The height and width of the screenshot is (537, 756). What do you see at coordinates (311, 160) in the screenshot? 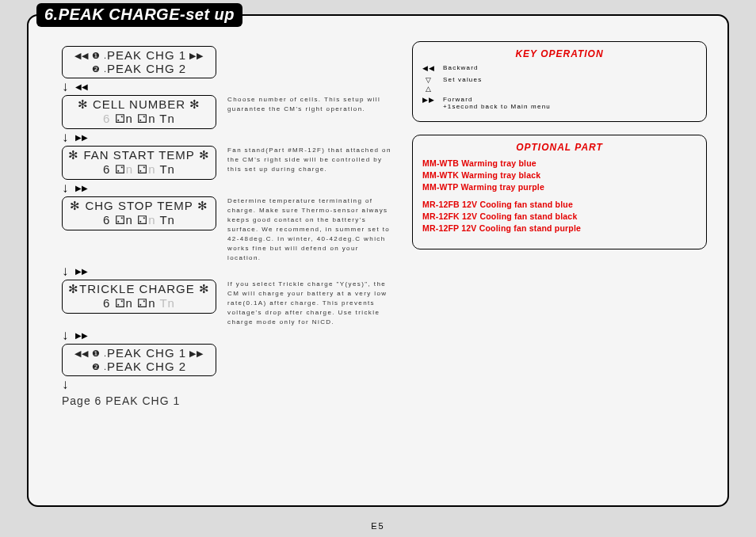
I see `note-fan-start: Fan stand(Part #MR-12F) that attached on…` at bounding box center [311, 160].